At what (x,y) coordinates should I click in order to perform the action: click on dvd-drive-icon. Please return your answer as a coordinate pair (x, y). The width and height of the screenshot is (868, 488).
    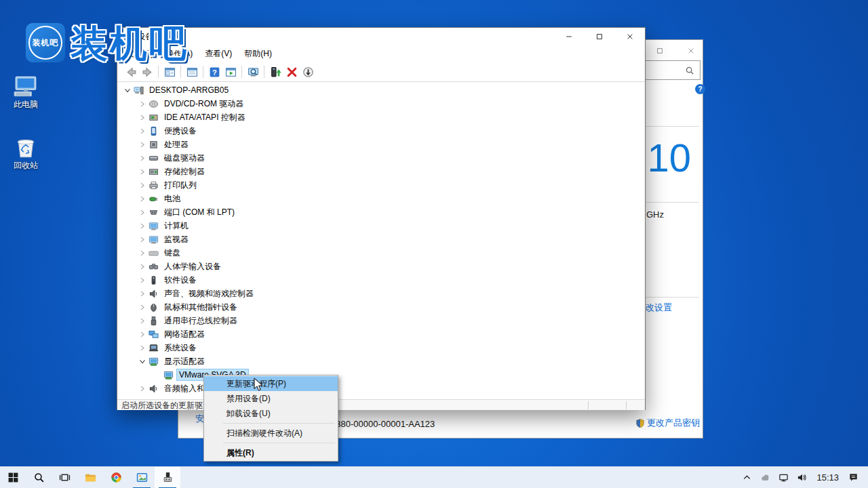
    Looking at the image, I should click on (153, 104).